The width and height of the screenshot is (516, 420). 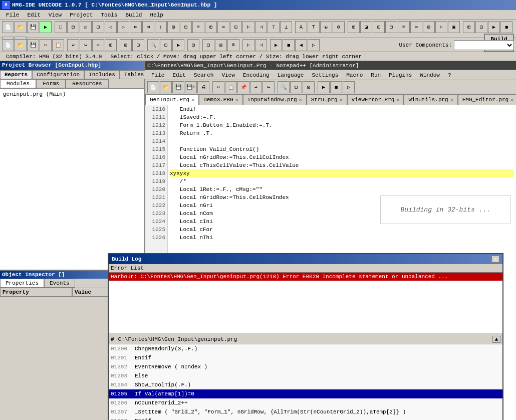 What do you see at coordinates (309, 87) in the screenshot?
I see `ed-tb-btn13: ⊠` at bounding box center [309, 87].